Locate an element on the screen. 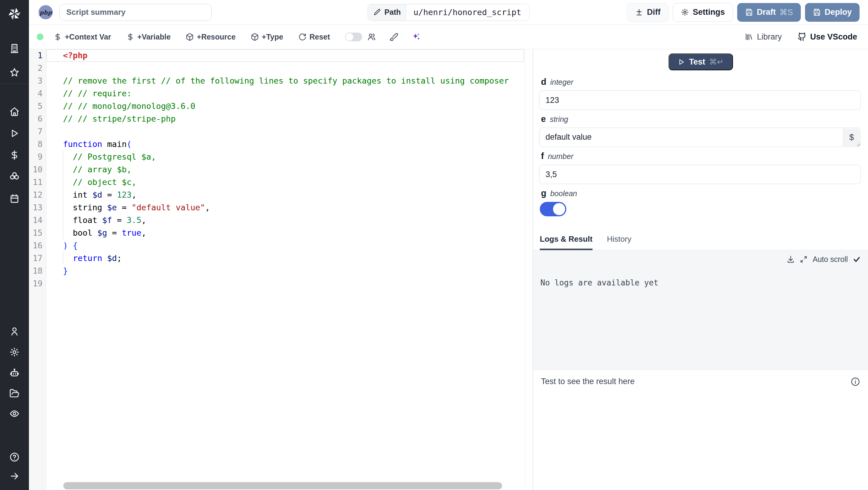 The width and height of the screenshot is (868, 490). line-number: 19 is located at coordinates (38, 284).